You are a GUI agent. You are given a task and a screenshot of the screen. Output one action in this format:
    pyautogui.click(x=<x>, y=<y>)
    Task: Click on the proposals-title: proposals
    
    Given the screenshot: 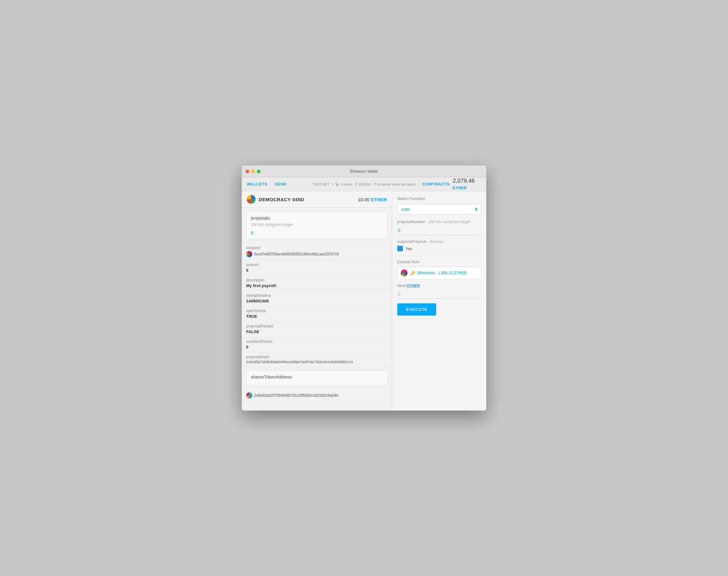 What is the action you would take?
    pyautogui.click(x=317, y=218)
    